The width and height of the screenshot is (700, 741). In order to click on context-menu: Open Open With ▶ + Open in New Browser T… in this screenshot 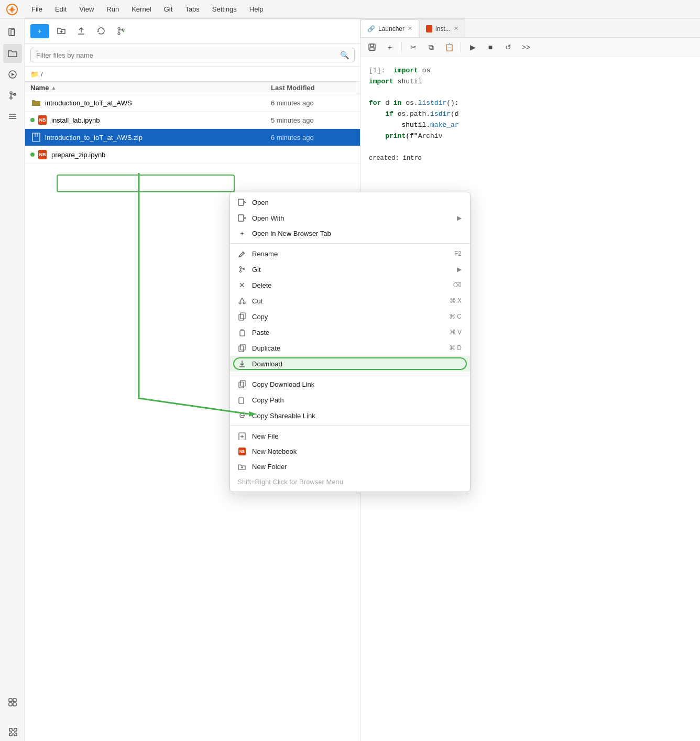, I will do `click(350, 342)`.